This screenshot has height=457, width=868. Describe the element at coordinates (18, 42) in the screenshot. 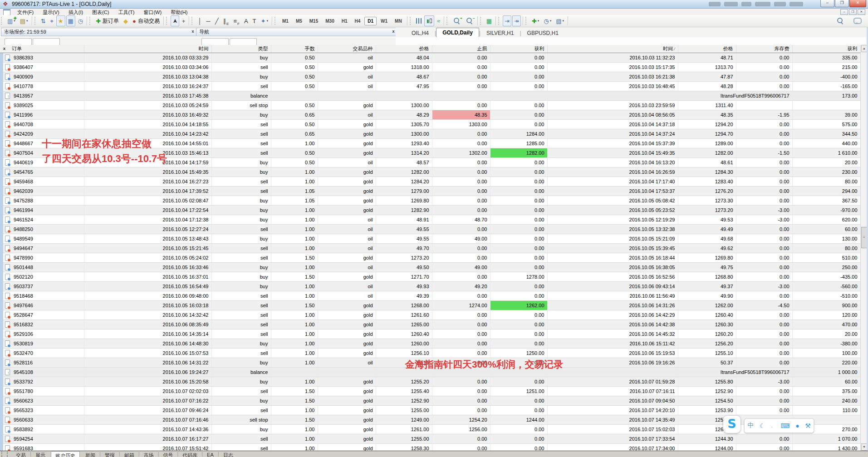

I see `market-watch-subtab` at that location.